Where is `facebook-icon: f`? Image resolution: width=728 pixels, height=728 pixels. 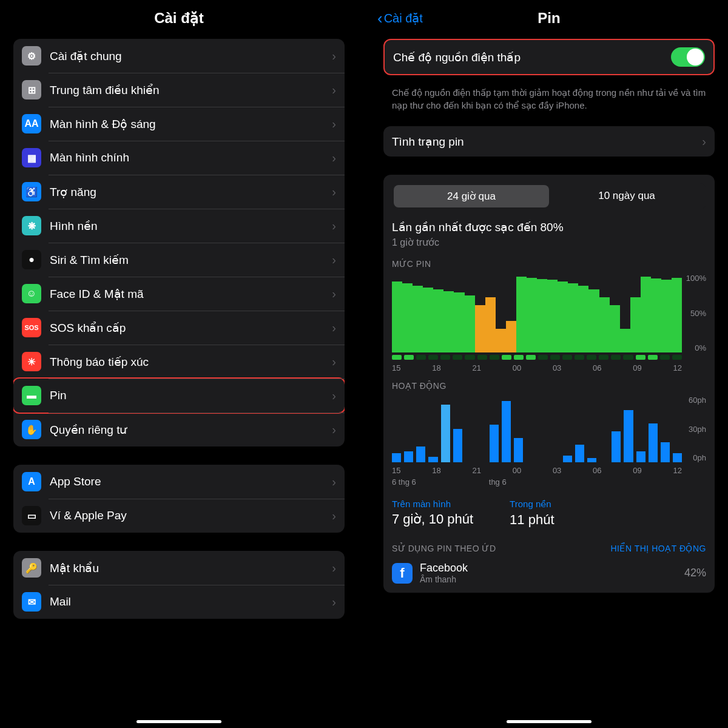 facebook-icon: f is located at coordinates (402, 573).